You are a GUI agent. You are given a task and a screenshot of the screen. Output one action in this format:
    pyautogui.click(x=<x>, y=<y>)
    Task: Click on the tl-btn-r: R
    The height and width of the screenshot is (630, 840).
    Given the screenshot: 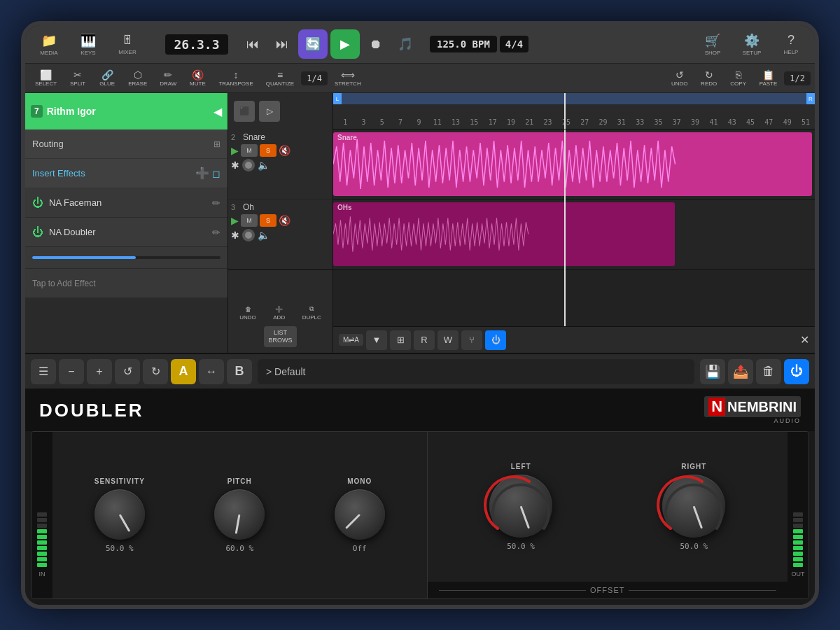 What is the action you would take?
    pyautogui.click(x=424, y=340)
    